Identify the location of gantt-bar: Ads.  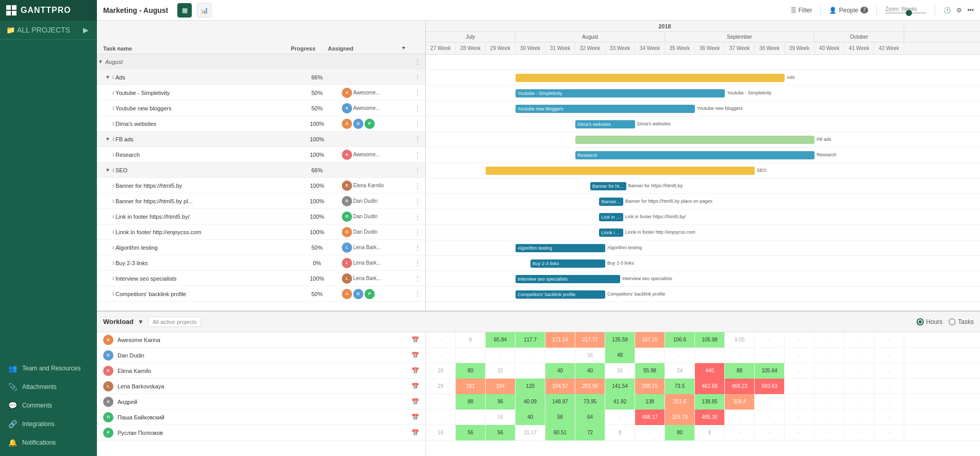
(650, 78).